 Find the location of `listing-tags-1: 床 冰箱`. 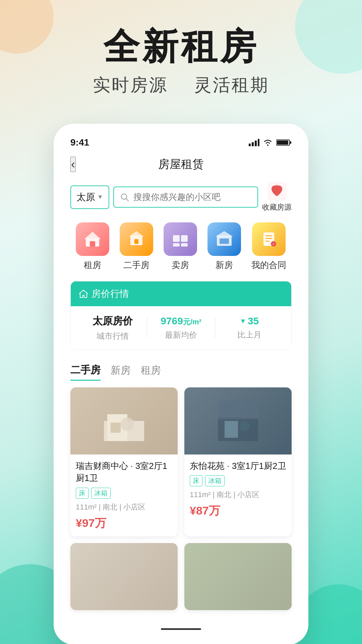

listing-tags-1: 床 冰箱 is located at coordinates (124, 493).